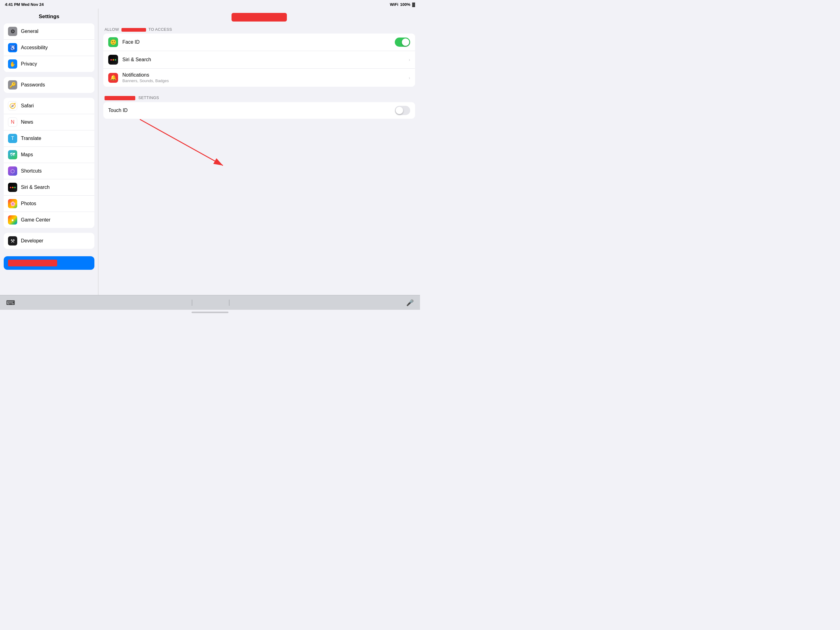 This screenshot has height=630, width=840. Describe the element at coordinates (13, 171) in the screenshot. I see `shortcuts-icon: ⬡` at that location.